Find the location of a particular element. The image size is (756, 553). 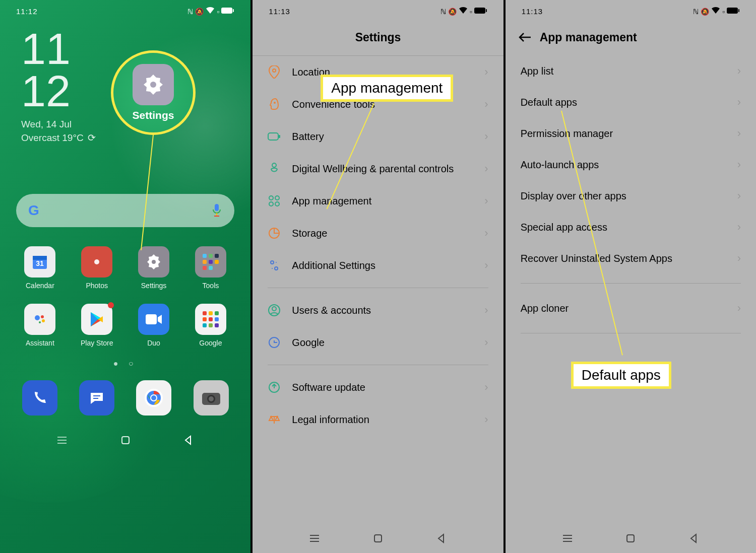

settings-row-additional: Additional Settings › is located at coordinates (378, 265).